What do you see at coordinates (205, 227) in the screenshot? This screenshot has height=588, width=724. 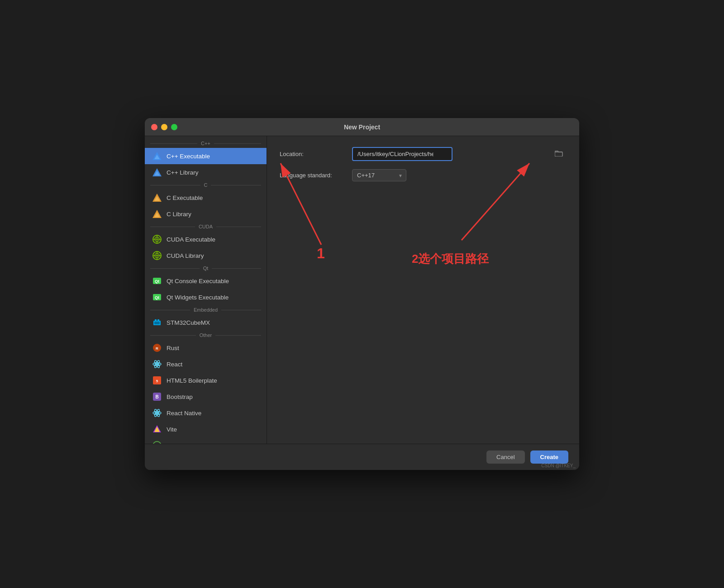 I see `section-cuda: CUDA` at bounding box center [205, 227].